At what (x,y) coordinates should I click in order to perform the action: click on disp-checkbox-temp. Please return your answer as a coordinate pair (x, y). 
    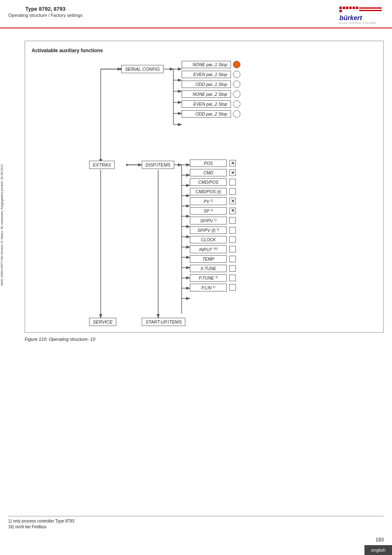
    Looking at the image, I should click on (233, 259).